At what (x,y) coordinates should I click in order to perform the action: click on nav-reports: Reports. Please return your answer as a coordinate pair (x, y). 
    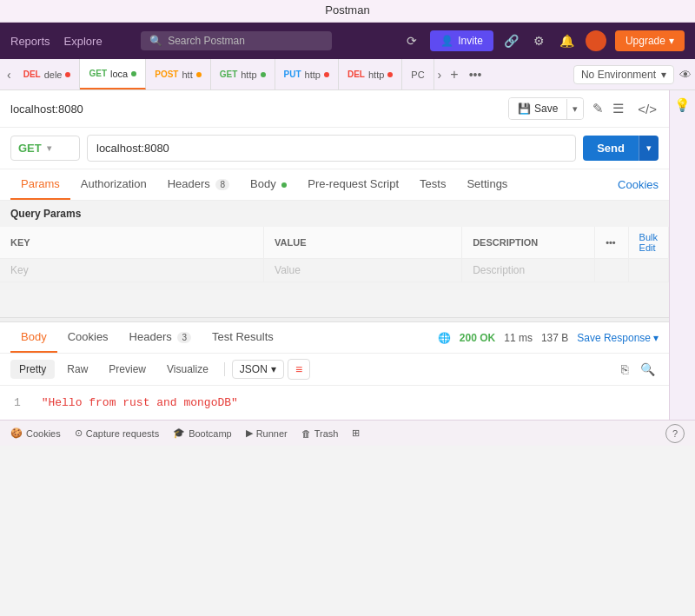
    Looking at the image, I should click on (30, 42).